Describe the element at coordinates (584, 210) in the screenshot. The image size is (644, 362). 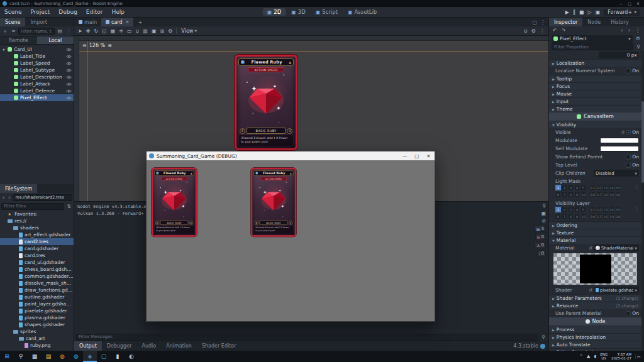
I see `layer-cell-5: 5` at that location.